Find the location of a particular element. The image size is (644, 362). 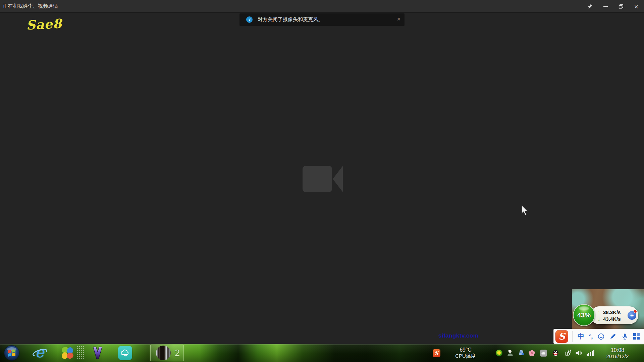

mouse-cursor is located at coordinates (525, 211).